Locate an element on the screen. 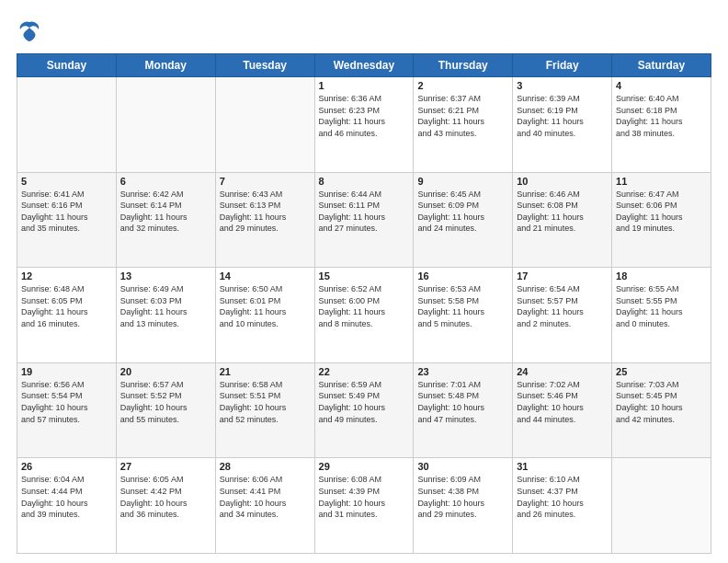 Image resolution: width=728 pixels, height=563 pixels. table-row: 9Sunrise: 6:45 AMSunset: 6:09 PMDaylight… is located at coordinates (463, 220).